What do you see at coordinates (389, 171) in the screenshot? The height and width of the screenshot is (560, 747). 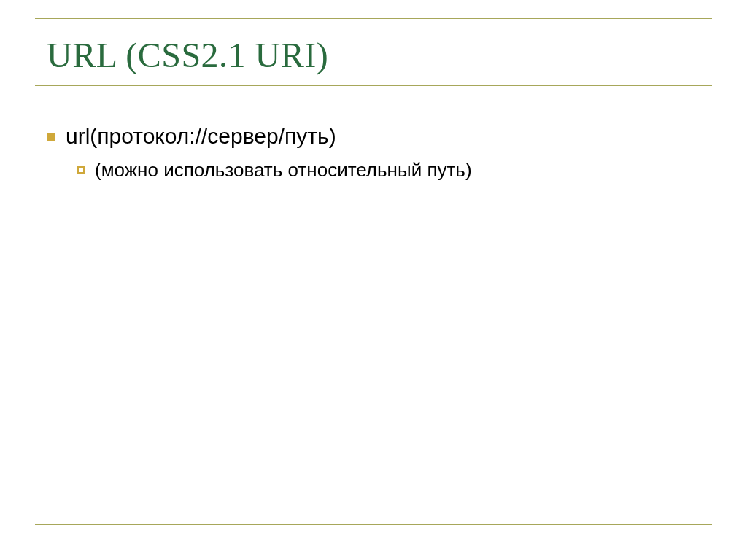 I see `list-item: (можно использовать относительный путь)` at bounding box center [389, 171].